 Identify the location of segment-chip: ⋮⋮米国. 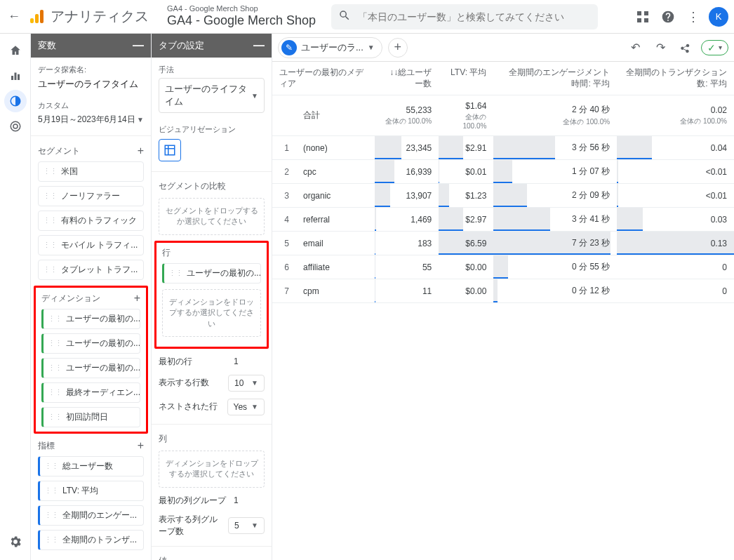
(91, 171).